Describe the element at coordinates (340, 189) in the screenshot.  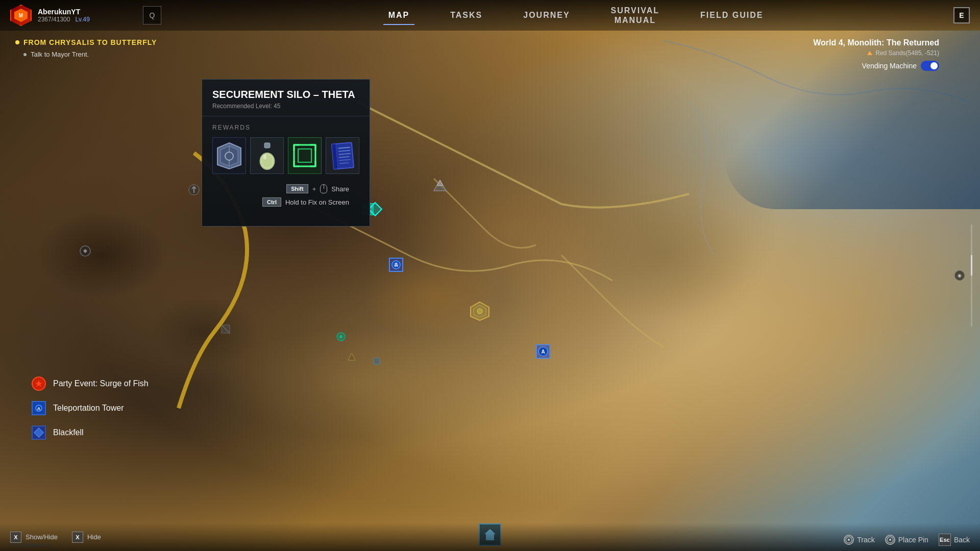
I see `share-label: Share` at that location.